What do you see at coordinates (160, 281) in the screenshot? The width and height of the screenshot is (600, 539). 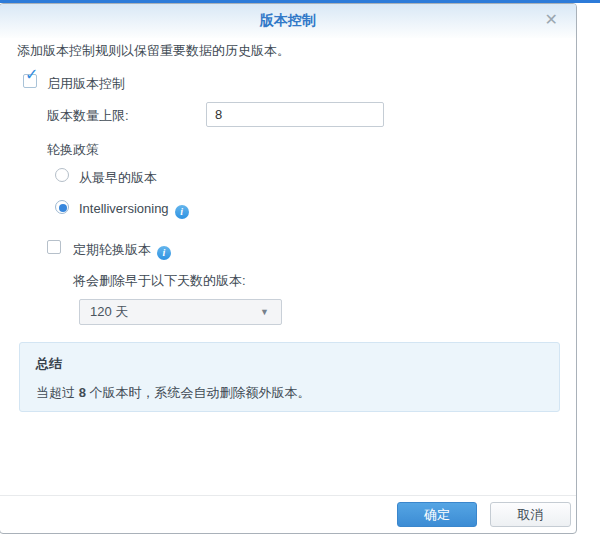 I see `delete-older-label: 将会删除早于以下天数的版本:` at bounding box center [160, 281].